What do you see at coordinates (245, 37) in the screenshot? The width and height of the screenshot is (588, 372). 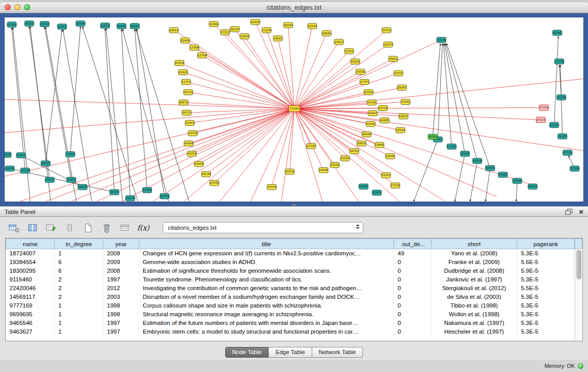 I see `network-node: 12654` at bounding box center [245, 37].